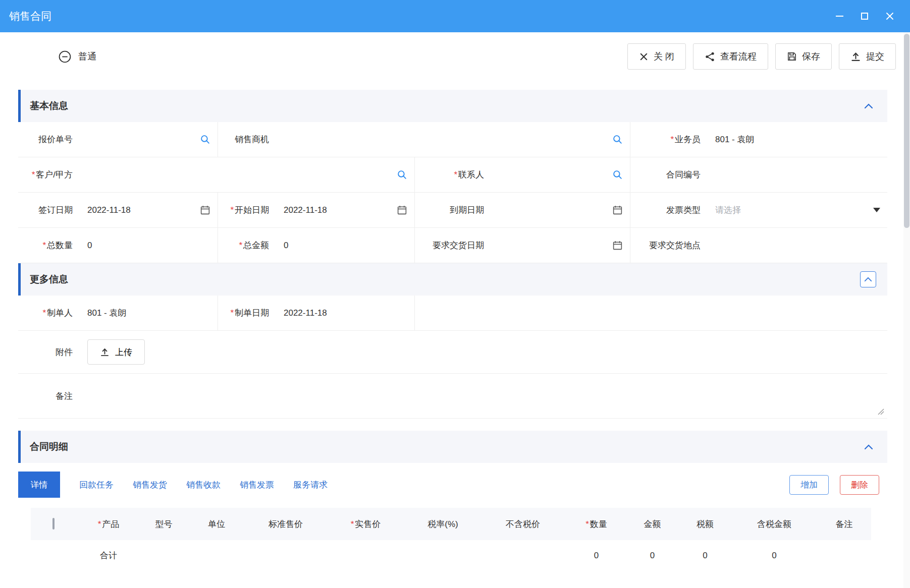 The image size is (910, 588). I want to click on delete-row-button: 删除, so click(860, 485).